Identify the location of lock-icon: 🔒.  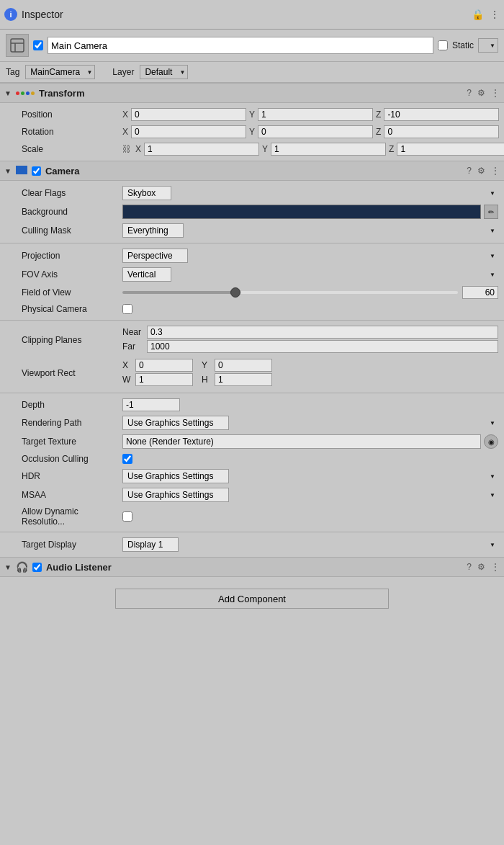
(478, 14).